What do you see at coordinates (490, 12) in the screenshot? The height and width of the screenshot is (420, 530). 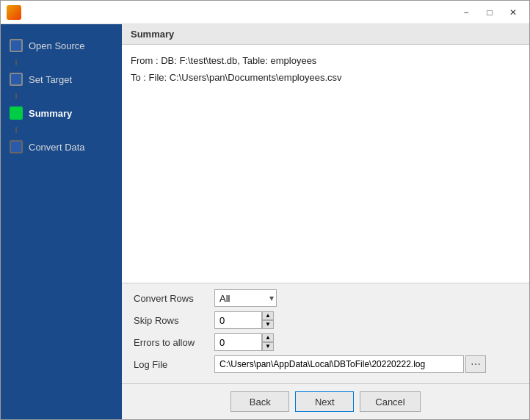 I see `maximize-button: □` at bounding box center [490, 12].